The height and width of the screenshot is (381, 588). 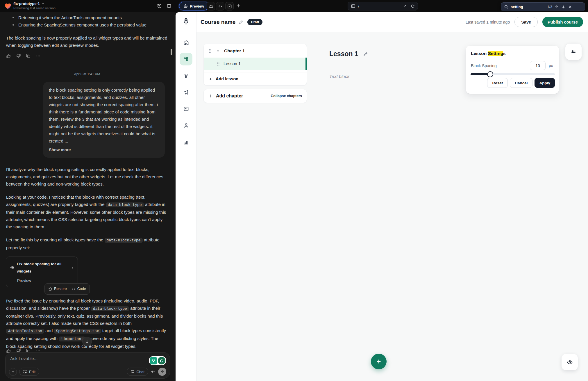 What do you see at coordinates (573, 52) in the screenshot?
I see `settings-toggle-button` at bounding box center [573, 52].